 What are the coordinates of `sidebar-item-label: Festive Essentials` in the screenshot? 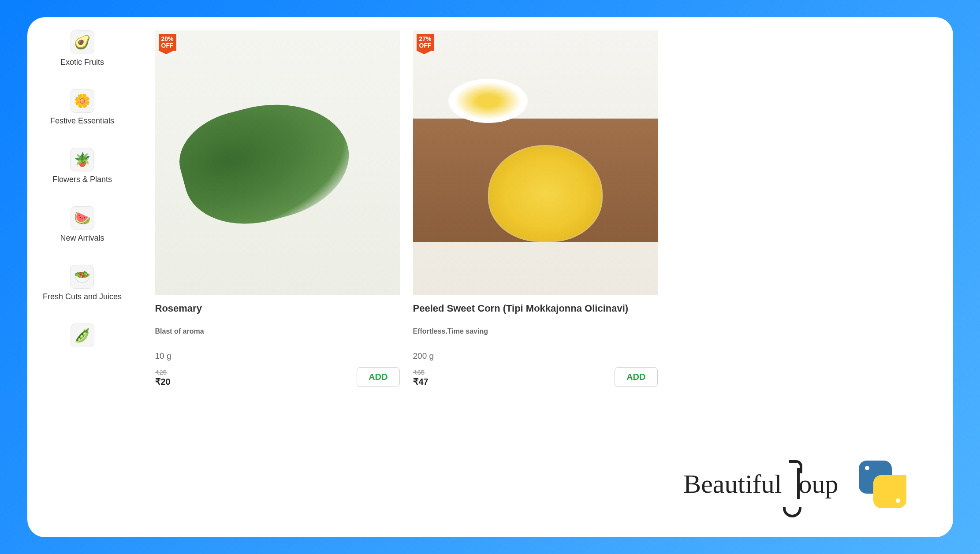 It's located at (82, 121).